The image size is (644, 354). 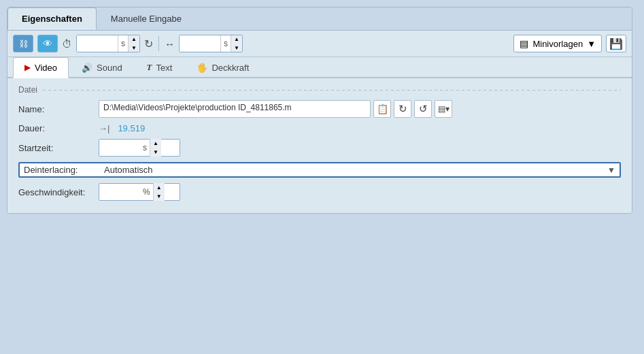 What do you see at coordinates (230, 68) in the screenshot?
I see `deckkraft-tab-label: Deckkraft` at bounding box center [230, 68].